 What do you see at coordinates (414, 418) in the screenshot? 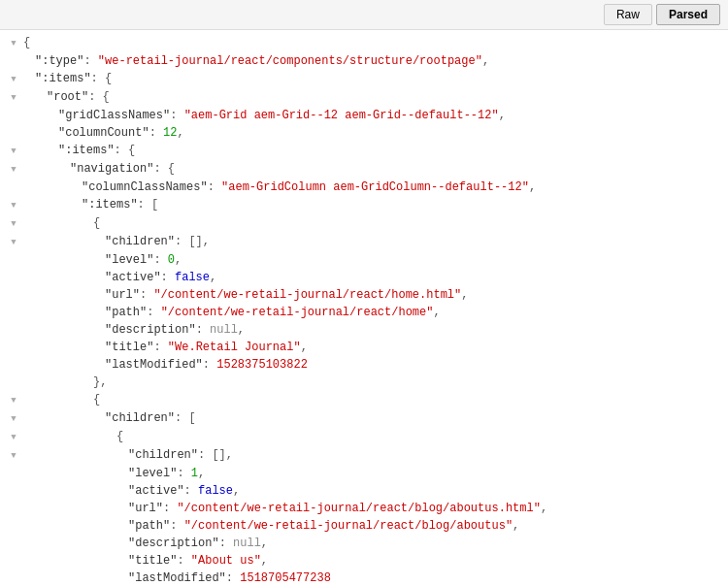
I see `line-content: "children": [` at bounding box center [414, 418].